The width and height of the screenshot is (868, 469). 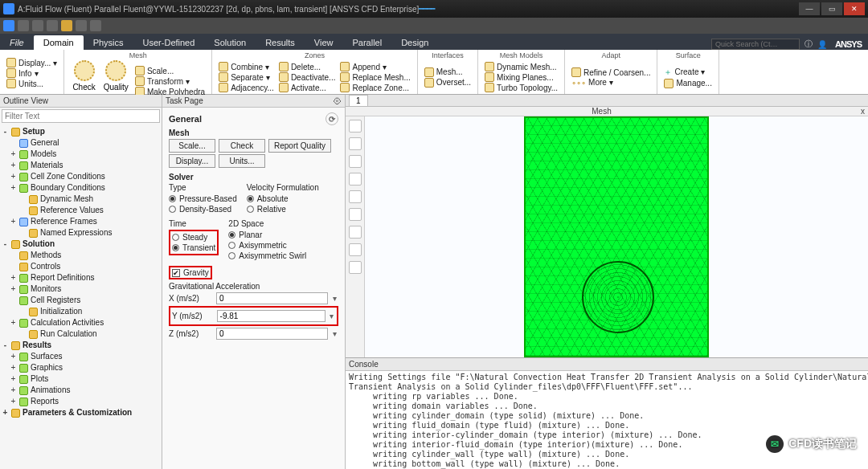 I want to click on tree-node: -Results, so click(x=80, y=345).